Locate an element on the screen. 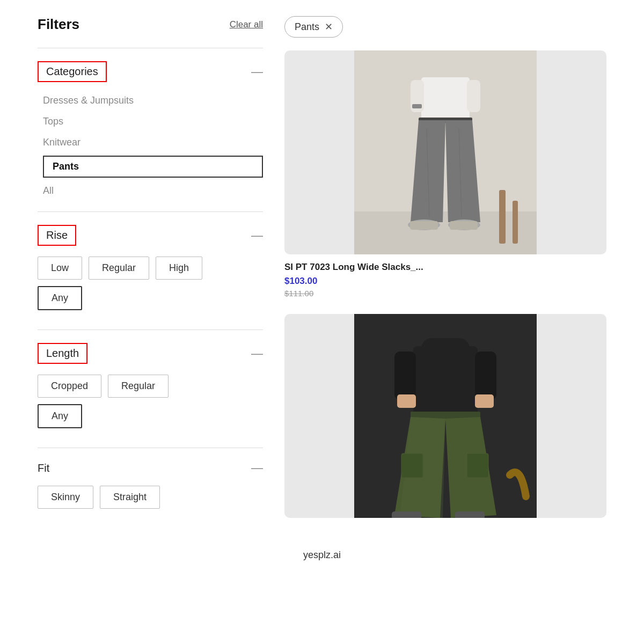 This screenshot has width=644, height=644. length-header: Length — is located at coordinates (150, 353).